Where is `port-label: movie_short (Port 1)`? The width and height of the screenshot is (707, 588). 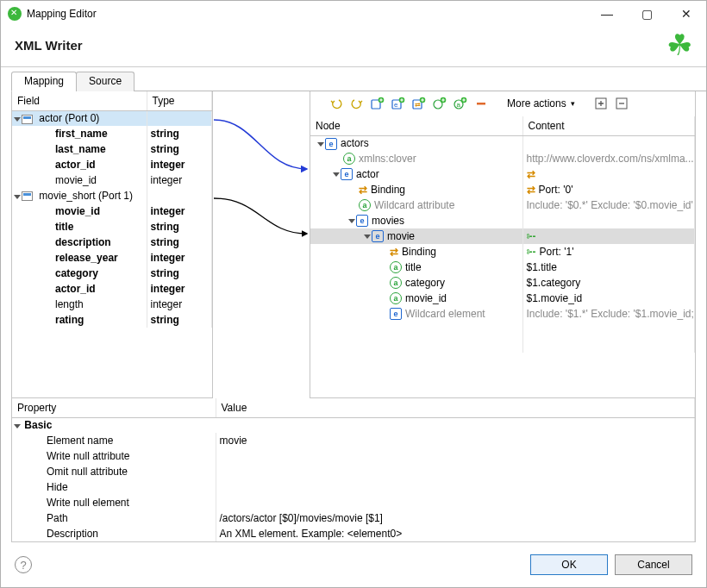
port-label: movie_short (Port 1) is located at coordinates (84, 196).